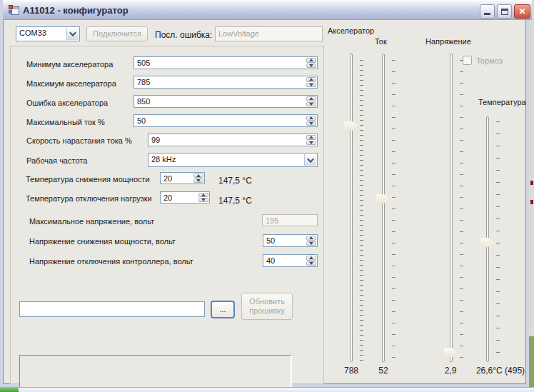  What do you see at coordinates (394, 210) in the screenshot?
I see `current-slider-ticks` at bounding box center [394, 210].